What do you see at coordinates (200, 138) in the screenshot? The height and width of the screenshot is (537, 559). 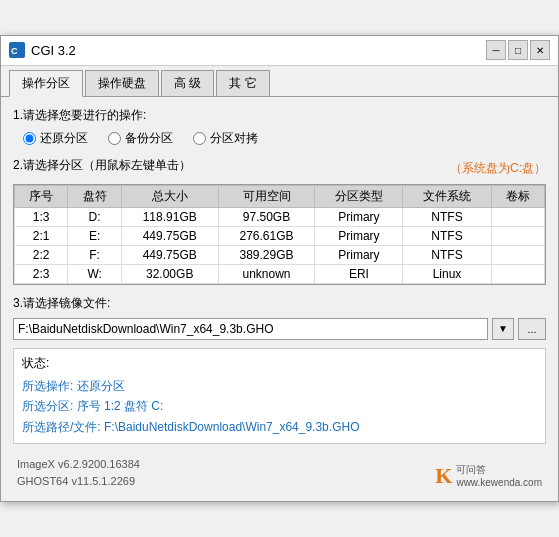 I see `radio-clone-input` at bounding box center [200, 138].